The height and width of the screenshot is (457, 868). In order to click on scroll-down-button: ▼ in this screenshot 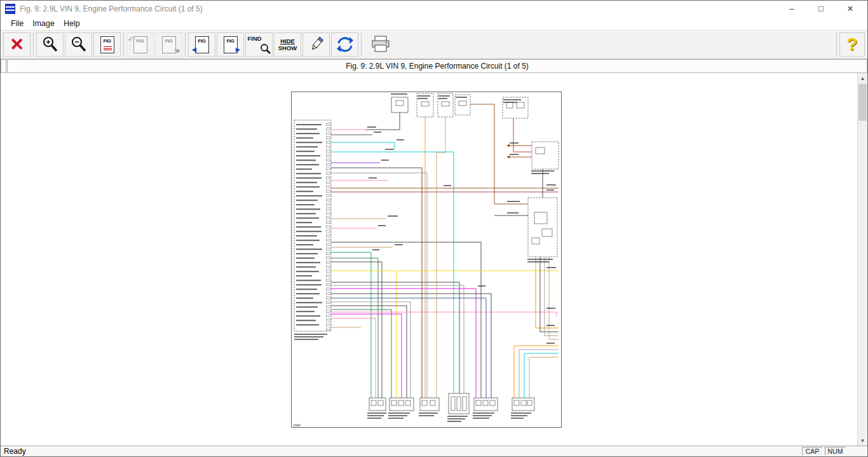, I will do `click(863, 440)`.